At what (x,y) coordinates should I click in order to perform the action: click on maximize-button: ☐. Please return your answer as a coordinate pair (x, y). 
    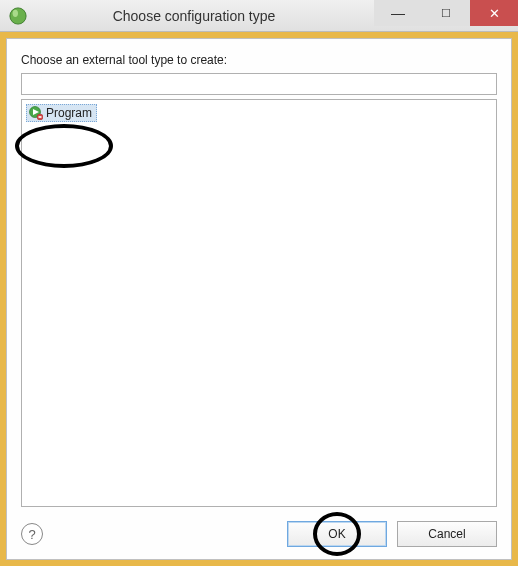
    Looking at the image, I should click on (446, 13).